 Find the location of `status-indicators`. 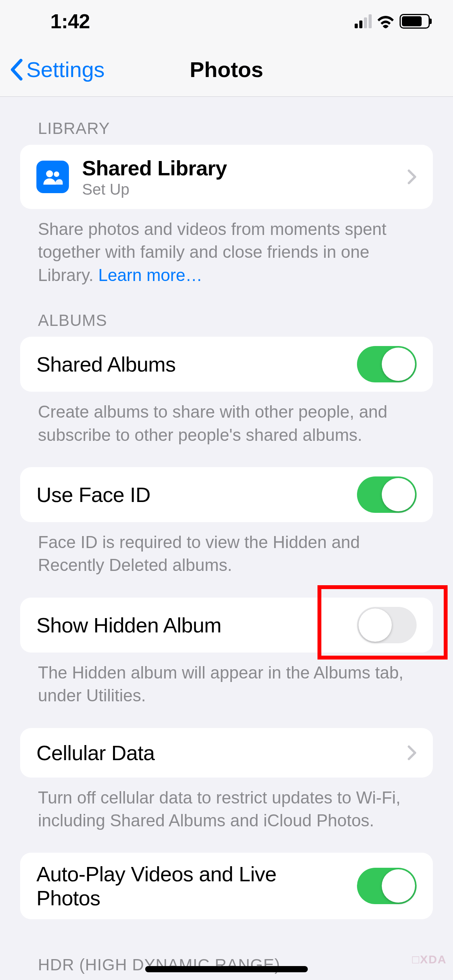

status-indicators is located at coordinates (392, 21).